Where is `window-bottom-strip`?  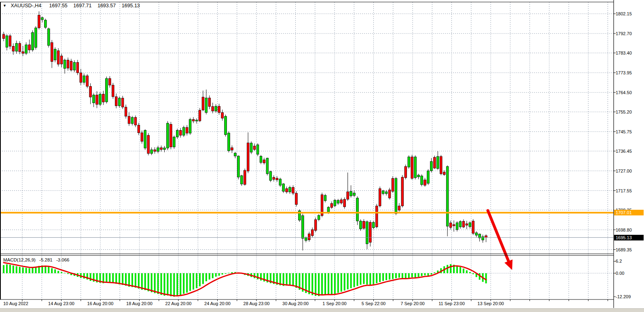 window-bottom-strip is located at coordinates (322, 310).